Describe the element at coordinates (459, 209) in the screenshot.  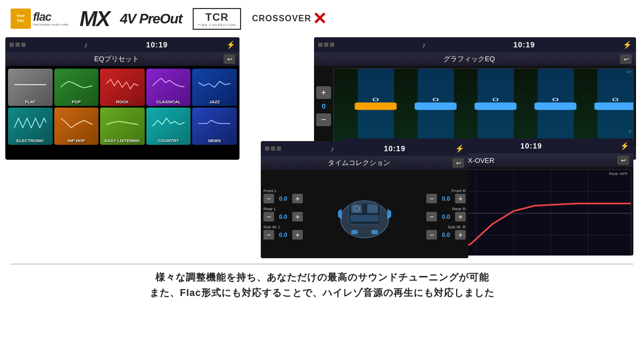
I see `tc-rearr-label: Rear R` at that location.